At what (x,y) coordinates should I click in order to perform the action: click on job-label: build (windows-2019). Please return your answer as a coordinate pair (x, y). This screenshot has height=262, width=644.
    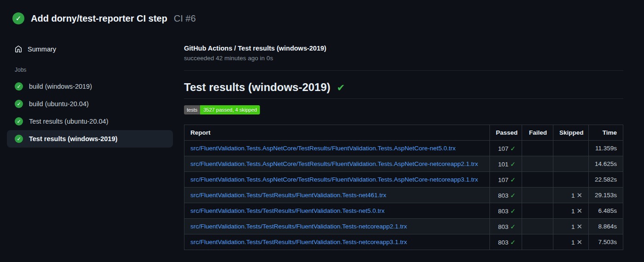
    Looking at the image, I should click on (61, 86).